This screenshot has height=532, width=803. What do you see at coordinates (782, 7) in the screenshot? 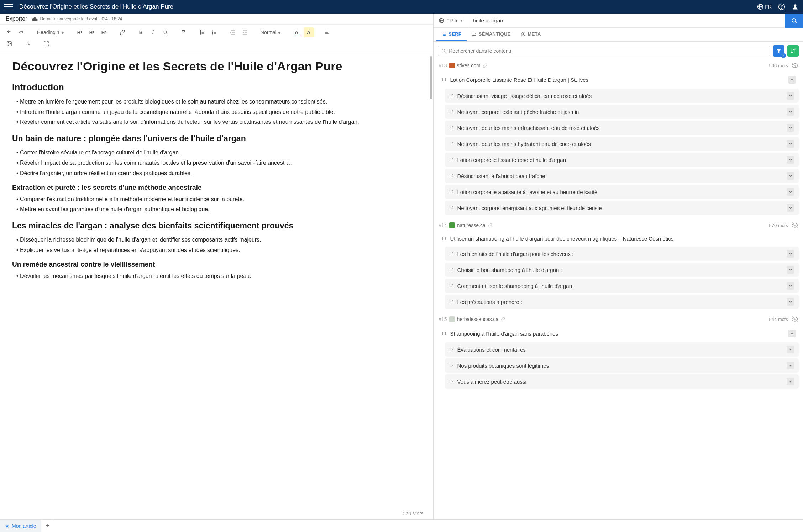
I see `help-icon` at bounding box center [782, 7].